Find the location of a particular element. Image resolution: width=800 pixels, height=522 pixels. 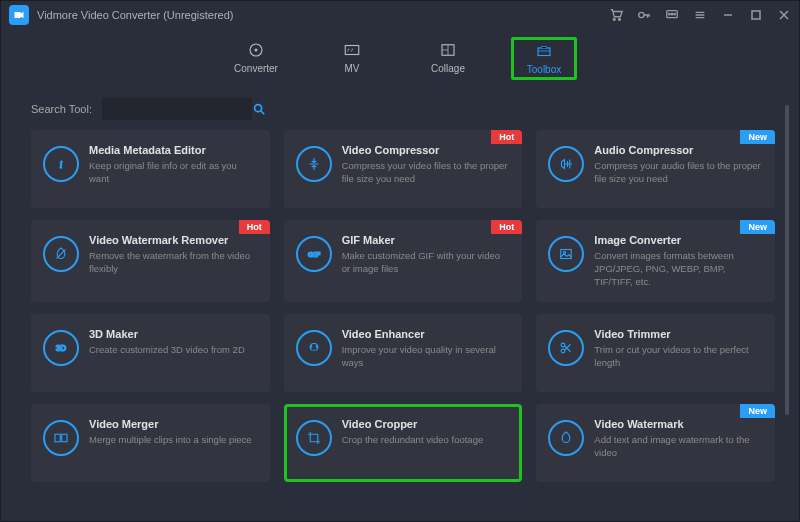

search-row: Search Tool: is located at coordinates (400, 112).